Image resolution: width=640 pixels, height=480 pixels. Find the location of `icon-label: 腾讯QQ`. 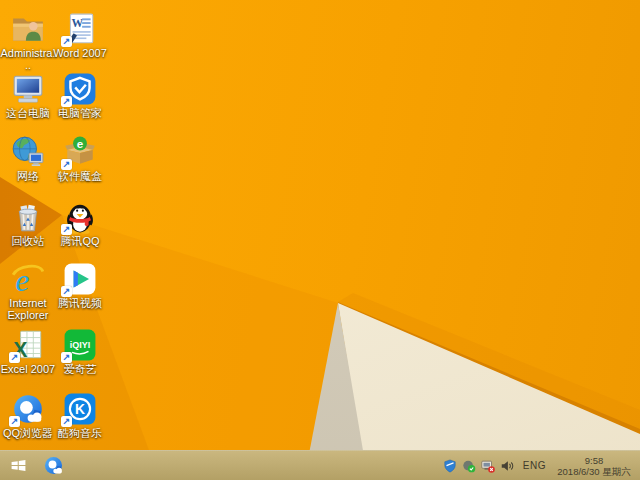

icon-label: 腾讯QQ is located at coordinates (80, 241).